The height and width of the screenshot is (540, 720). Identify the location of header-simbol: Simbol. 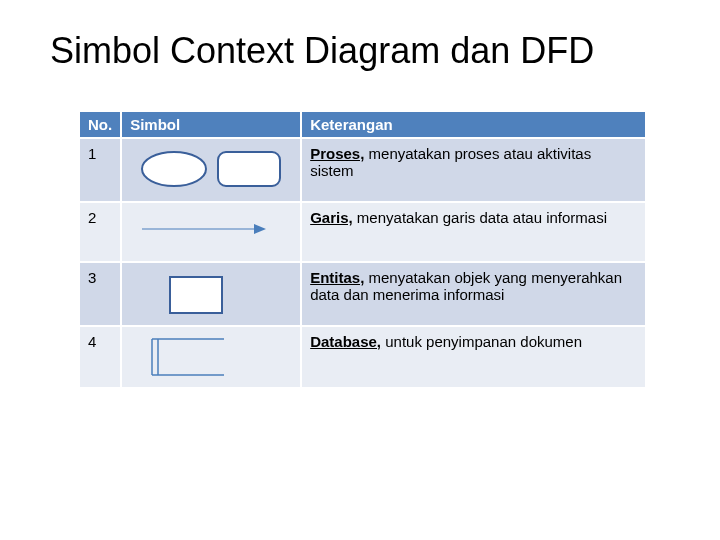
(211, 125).